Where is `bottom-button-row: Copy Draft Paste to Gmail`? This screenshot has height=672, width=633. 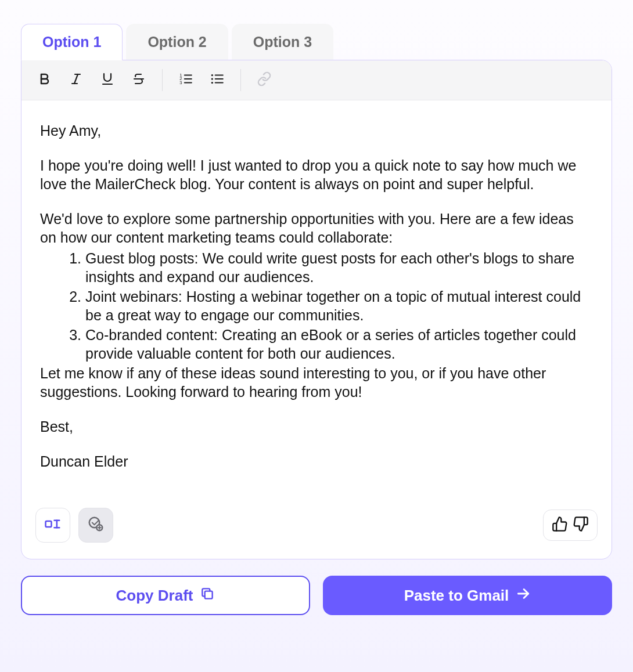
bottom-button-row: Copy Draft Paste to Gmail is located at coordinates (316, 595).